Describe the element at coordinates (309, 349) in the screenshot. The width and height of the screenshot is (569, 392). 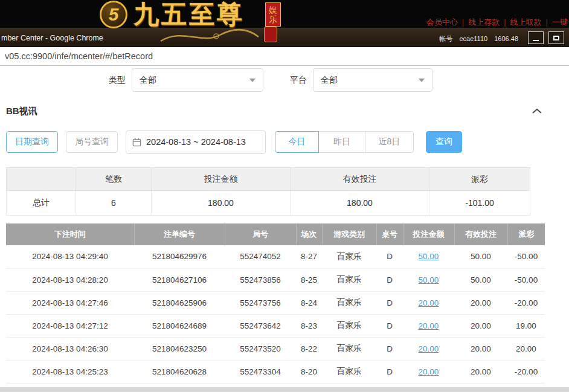
I see `session-cell: 8-22` at that location.